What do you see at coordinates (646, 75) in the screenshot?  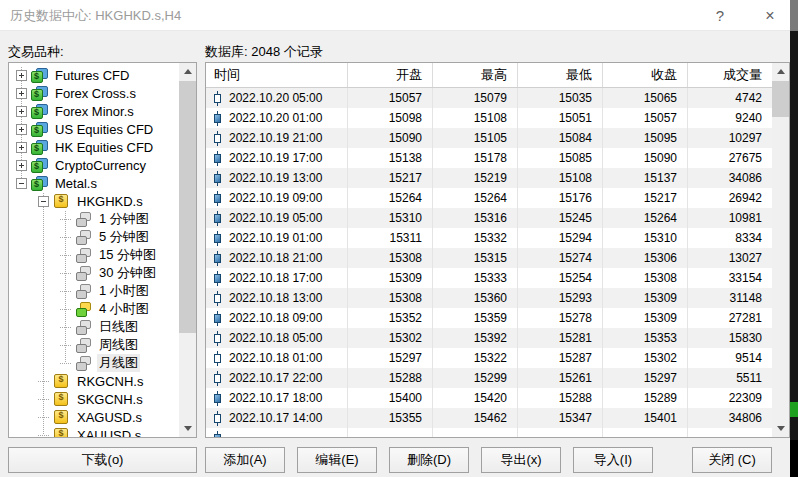 I see `column-header-close: 收盘` at bounding box center [646, 75].